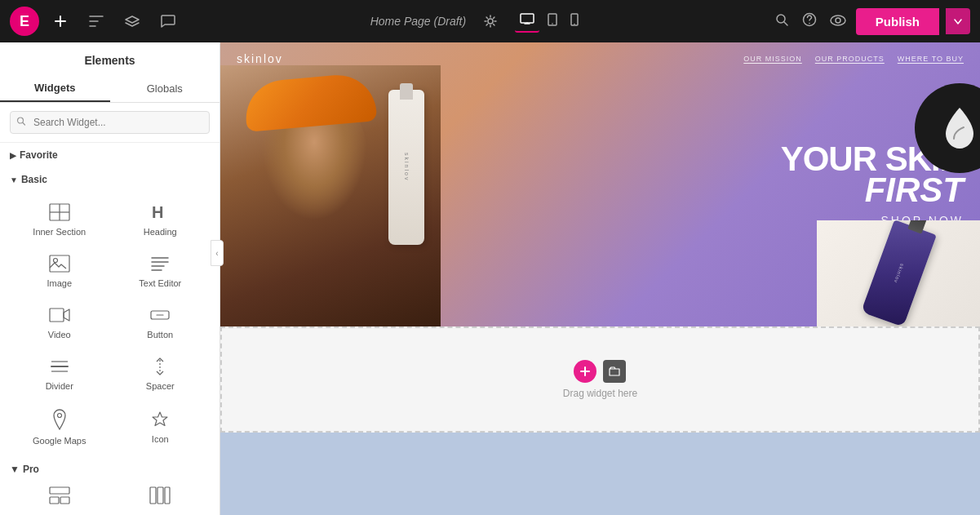  What do you see at coordinates (217, 253) in the screenshot?
I see `panel-collapse-button: ‹` at bounding box center [217, 253].